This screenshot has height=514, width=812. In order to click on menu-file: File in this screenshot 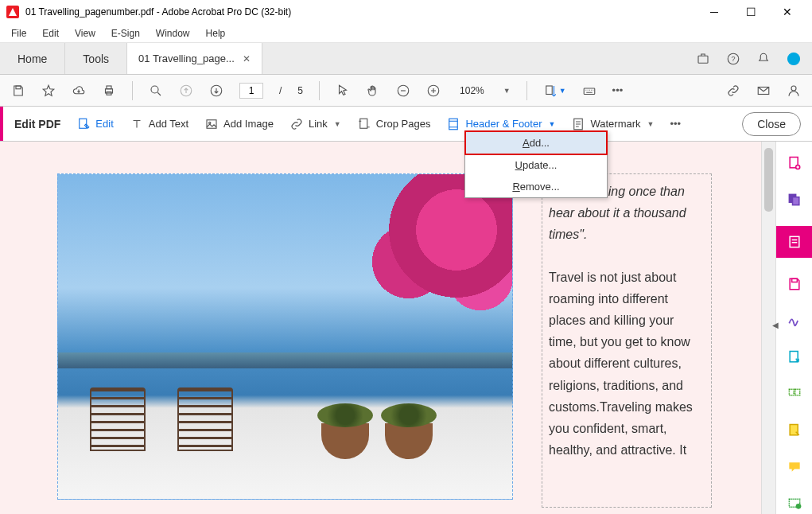, I will do `click(19, 33)`.